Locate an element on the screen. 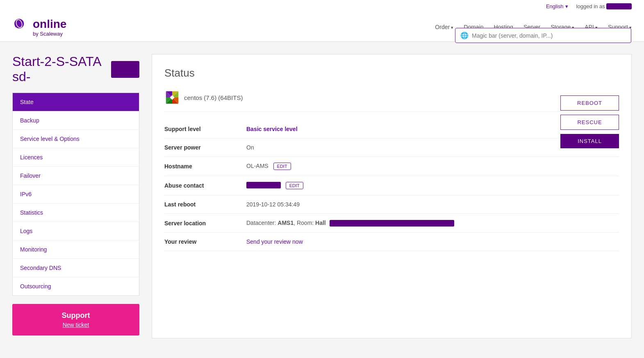 This screenshot has width=644, height=358. logo-icon is located at coordinates (23, 27).